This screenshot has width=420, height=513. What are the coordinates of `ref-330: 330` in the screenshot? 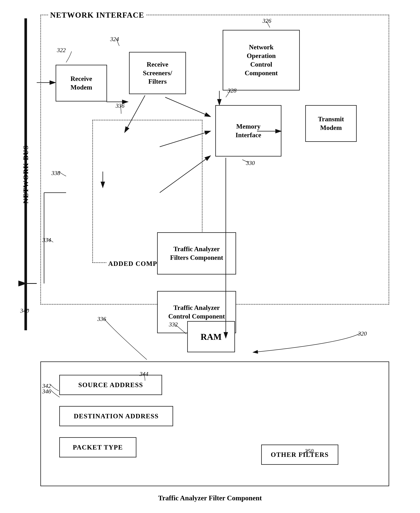 It's located at (250, 163).